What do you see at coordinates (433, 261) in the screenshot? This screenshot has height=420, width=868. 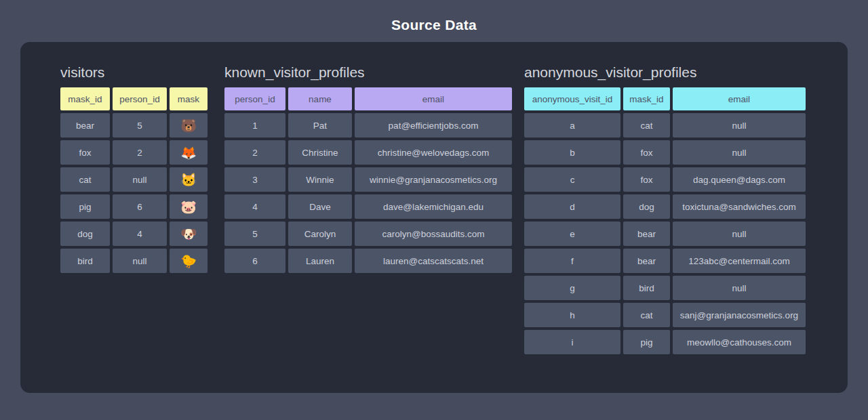 I see `table-cell: lauren@catscatscats.net` at bounding box center [433, 261].